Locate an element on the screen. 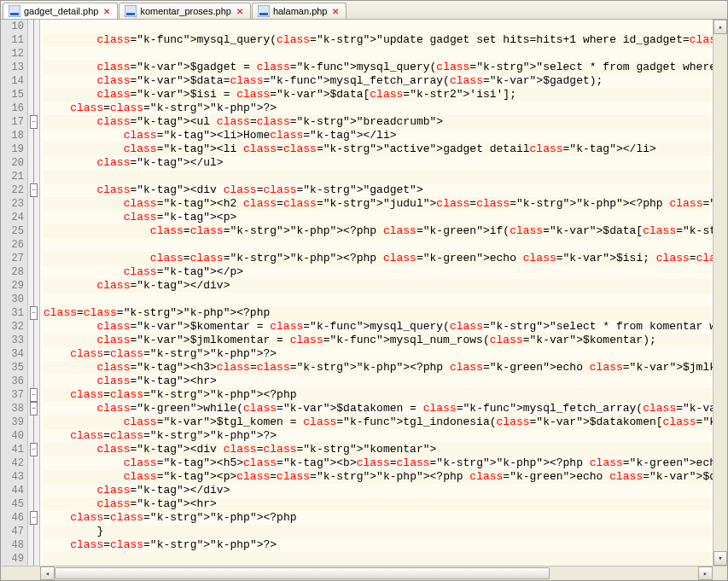 The image size is (728, 581). code-line: class="k-tag"><li>Homeclass="k-tag"></li… is located at coordinates (378, 136).